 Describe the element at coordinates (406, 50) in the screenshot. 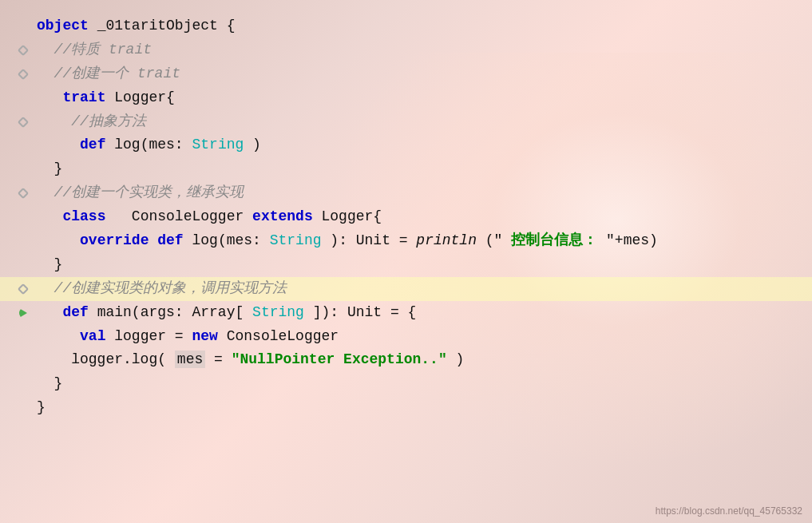

I see `code-line-2: //特质 trait` at that location.